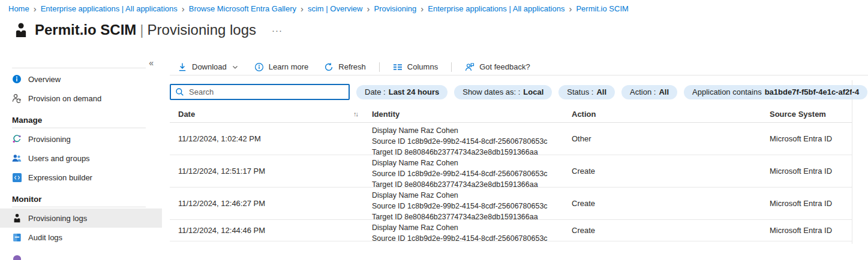 The width and height of the screenshot is (868, 260). I want to click on info-icon, so click(17, 79).